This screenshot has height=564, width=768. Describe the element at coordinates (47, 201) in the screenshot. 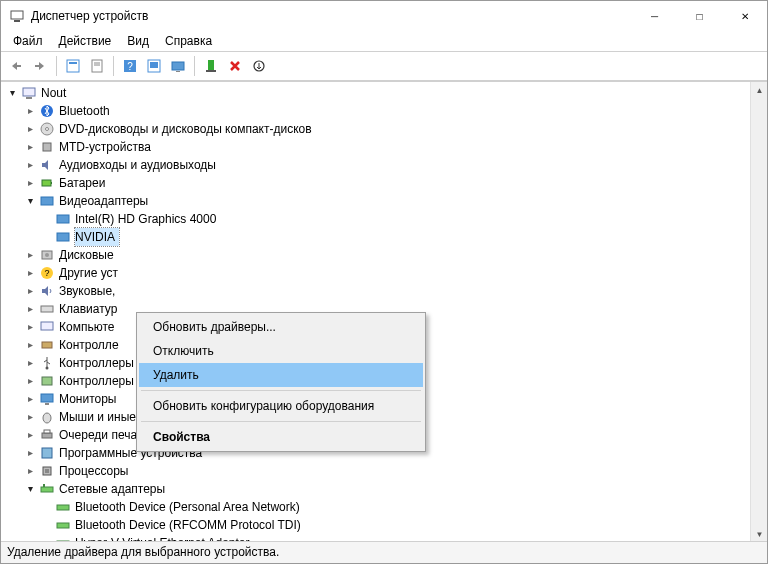

I see `display-adapter-icon` at that location.